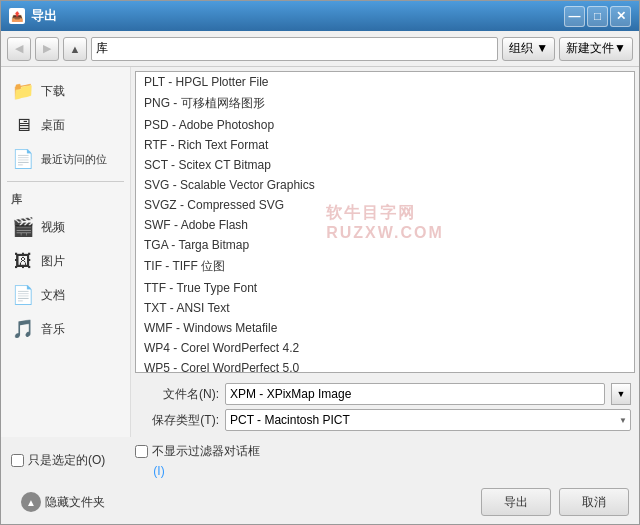  Describe the element at coordinates (385, 165) in the screenshot. I see `file-list-item: SCT - Scitex CT Bitmap` at that location.